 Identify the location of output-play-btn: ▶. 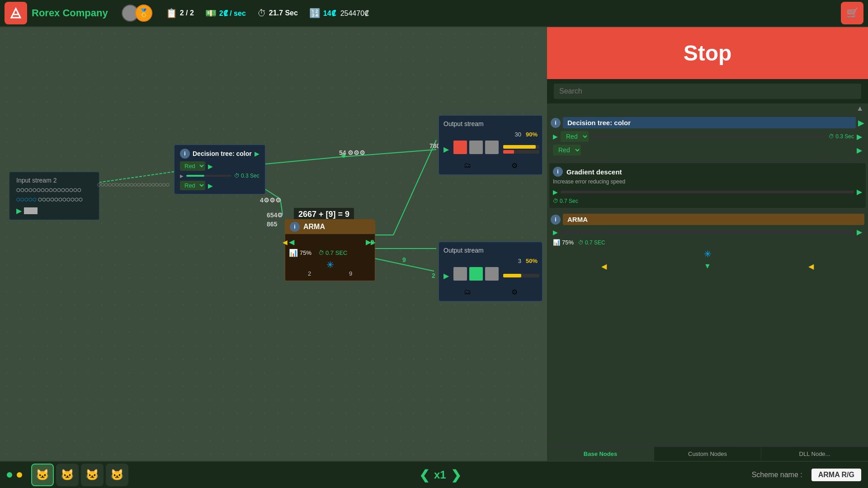
(446, 149).